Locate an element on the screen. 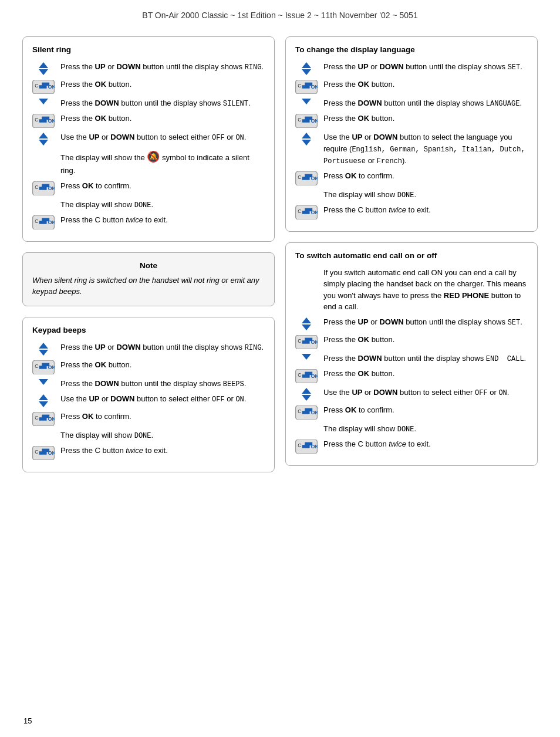 The image size is (560, 737). silent-ring-step-9: Press the C button twice to exit. is located at coordinates (149, 222).